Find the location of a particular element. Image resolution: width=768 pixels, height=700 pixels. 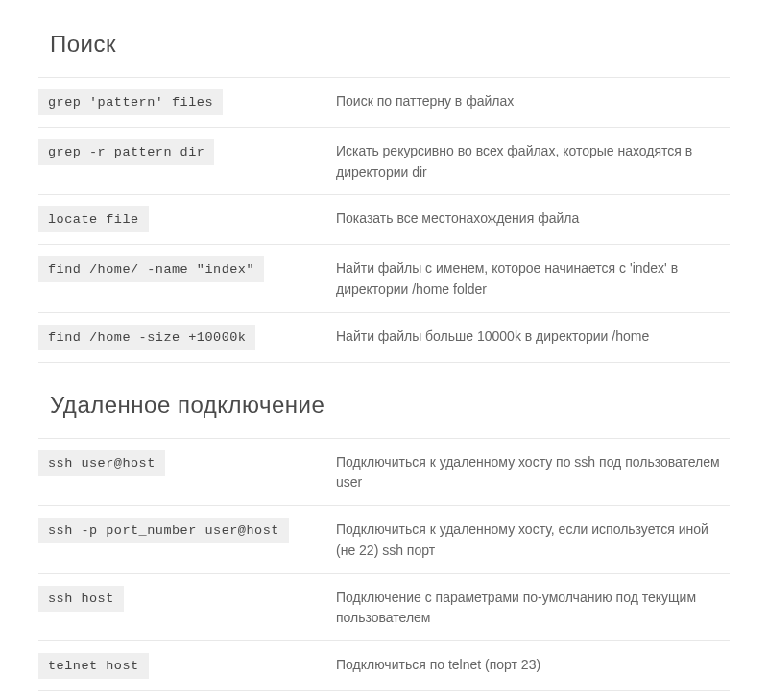

description-cell: Поиск по паттерну в файлах is located at coordinates (533, 101).